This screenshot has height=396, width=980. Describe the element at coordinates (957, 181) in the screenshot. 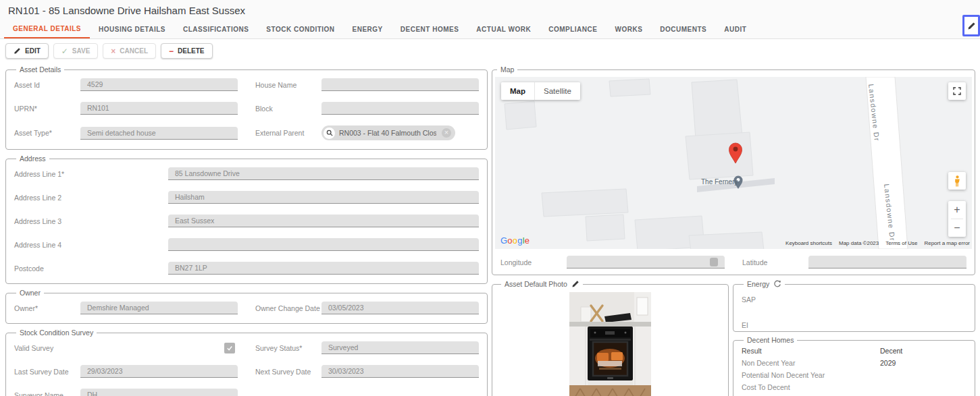

I see `street-view-pegman-button` at that location.